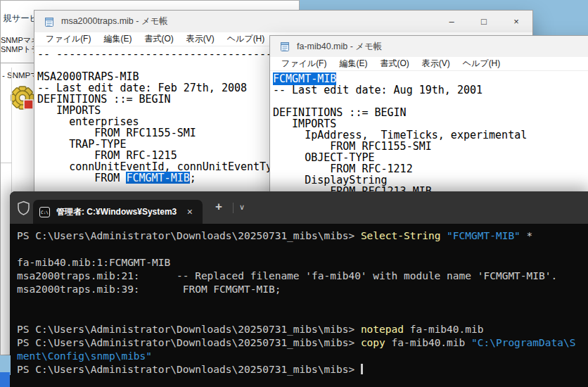 The height and width of the screenshot is (387, 588). I want to click on text-segment: msa2000traps.mib:39: FROM FCMGMT-MIB;, so click(149, 289).